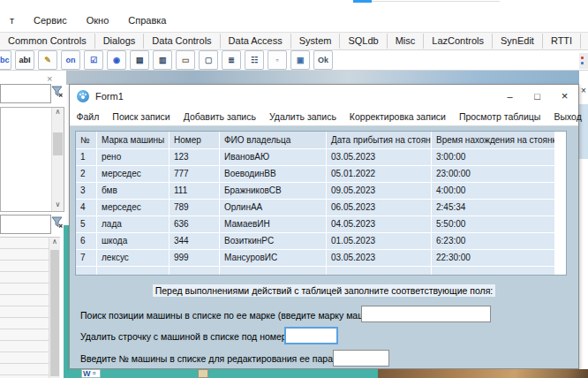 The image size is (588, 378). I want to click on grid-cell: 4, so click(87, 208).